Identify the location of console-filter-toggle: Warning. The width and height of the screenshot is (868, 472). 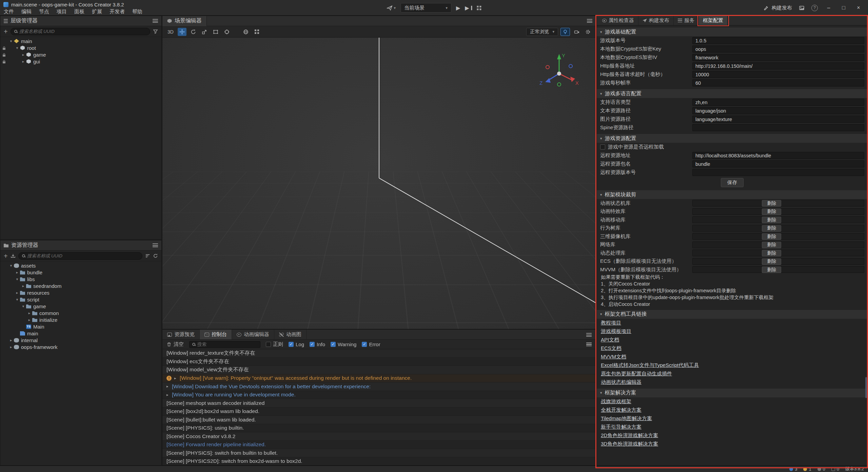
(343, 345).